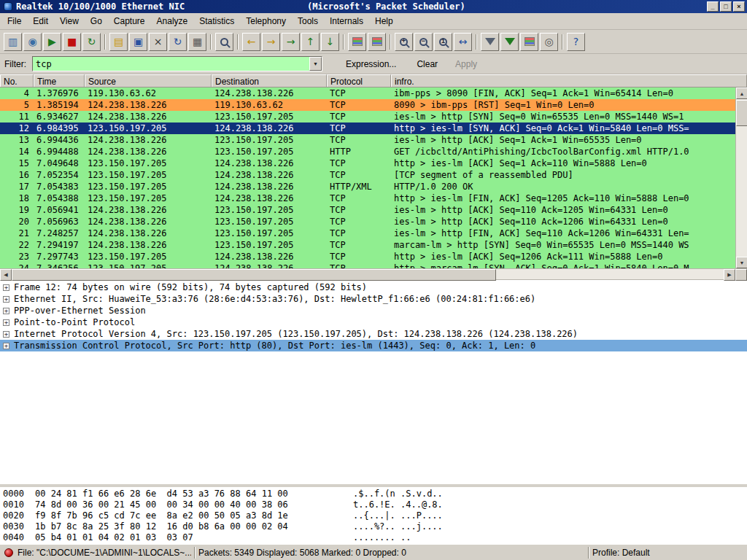  I want to click on packet-row: 136.994436124.238.138.226123.150.197.205…, so click(368, 140).